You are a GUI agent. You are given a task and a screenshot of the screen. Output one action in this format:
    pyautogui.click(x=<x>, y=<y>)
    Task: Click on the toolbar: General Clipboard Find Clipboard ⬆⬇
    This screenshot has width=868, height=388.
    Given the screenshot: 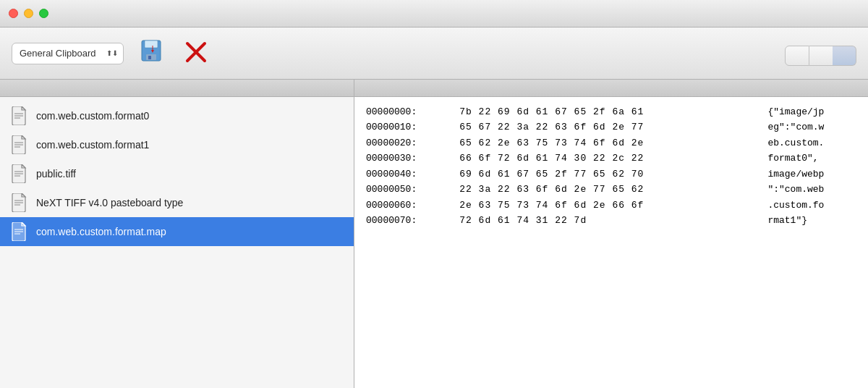 What is the action you would take?
    pyautogui.click(x=434, y=54)
    